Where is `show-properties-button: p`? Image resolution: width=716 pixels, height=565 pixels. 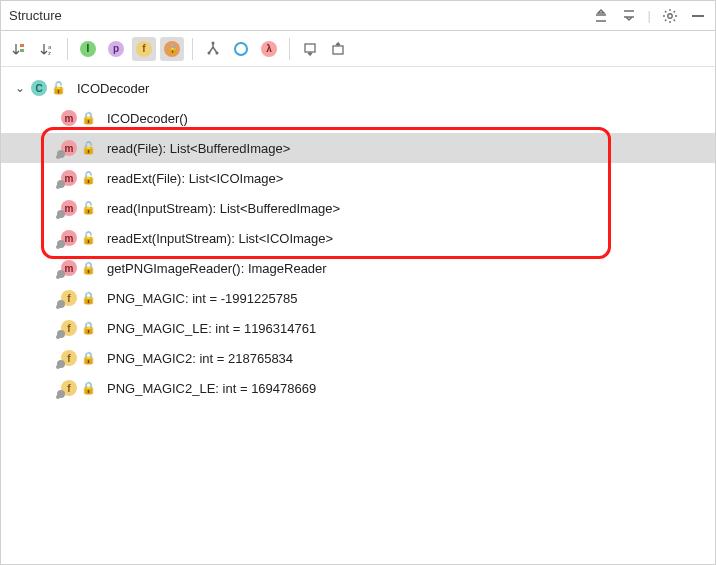
show-properties-button: p is located at coordinates (116, 49).